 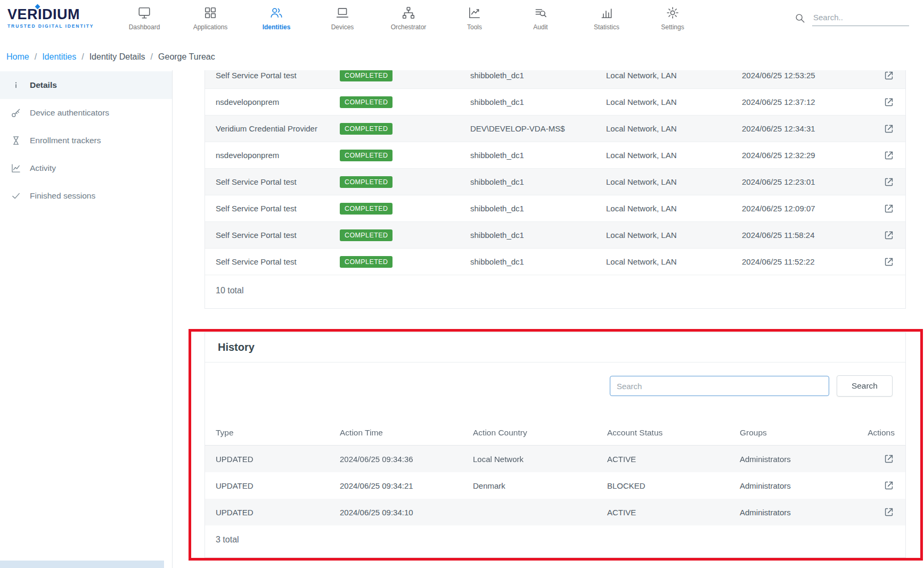 What do you see at coordinates (59, 57) in the screenshot?
I see `breadcrumb-identities: Identities` at bounding box center [59, 57].